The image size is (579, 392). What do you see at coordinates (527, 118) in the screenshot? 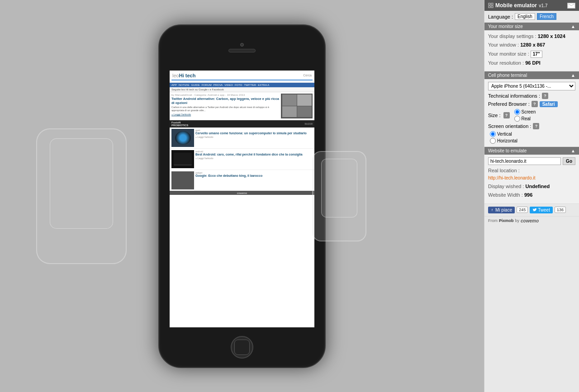
I see `size-real-label: Real` at bounding box center [527, 118].